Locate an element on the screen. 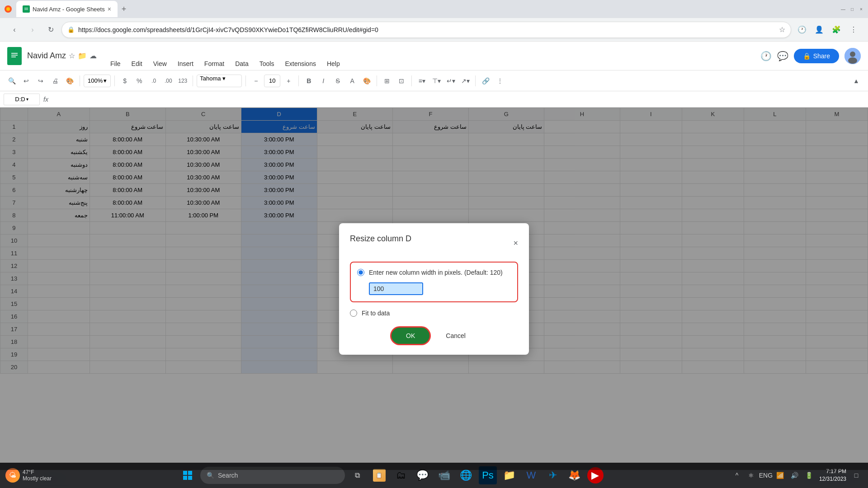  formula-input is located at coordinates (458, 99).